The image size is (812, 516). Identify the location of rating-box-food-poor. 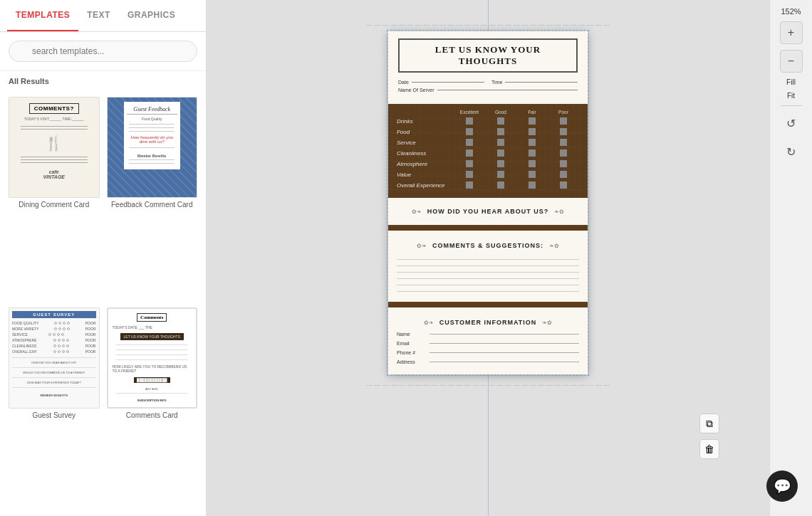
(563, 132).